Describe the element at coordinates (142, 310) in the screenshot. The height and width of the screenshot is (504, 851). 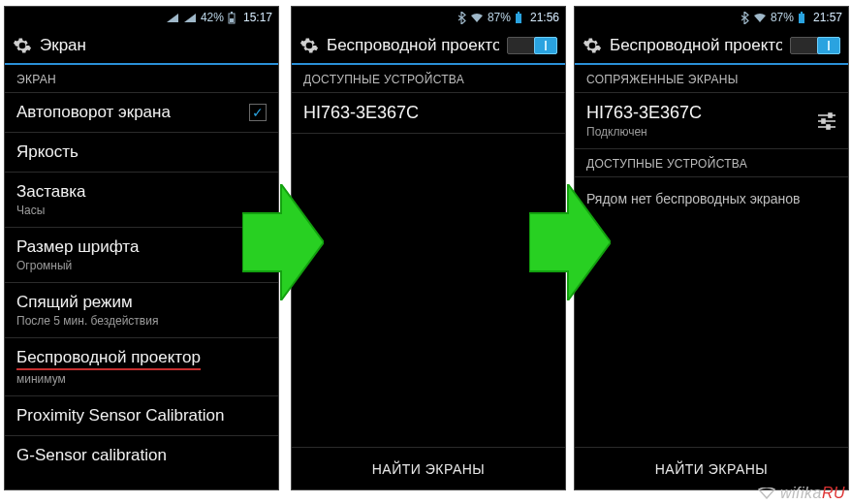
I see `item-sleep: Спящий режим После 5 мин. бездействия` at that location.